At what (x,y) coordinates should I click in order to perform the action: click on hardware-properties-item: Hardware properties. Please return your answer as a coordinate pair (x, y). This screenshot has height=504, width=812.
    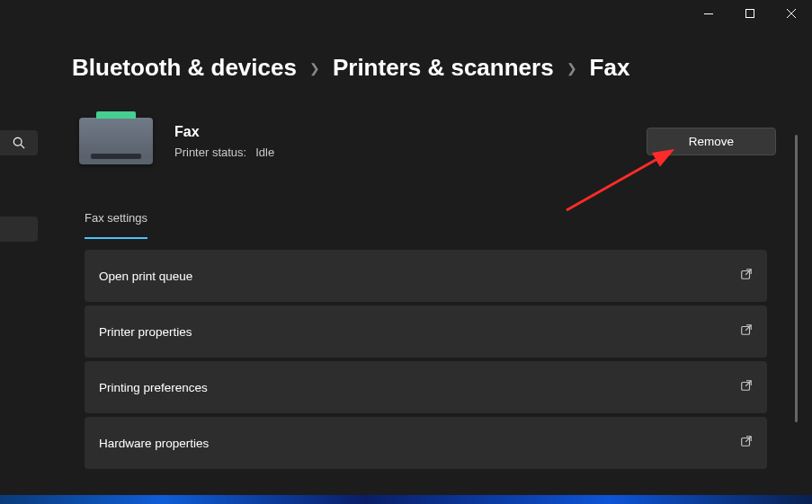
    Looking at the image, I should click on (426, 443).